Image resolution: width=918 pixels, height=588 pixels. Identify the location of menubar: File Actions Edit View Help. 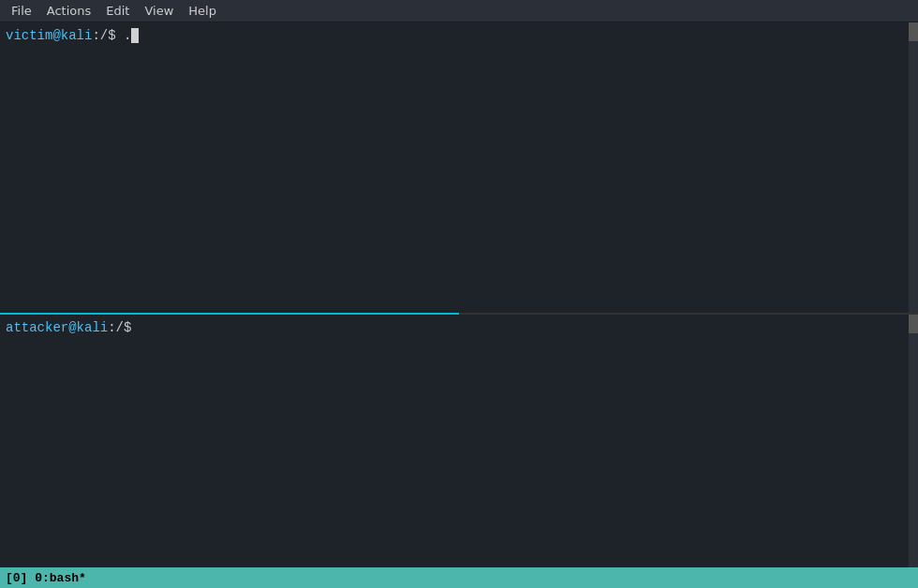
(459, 11).